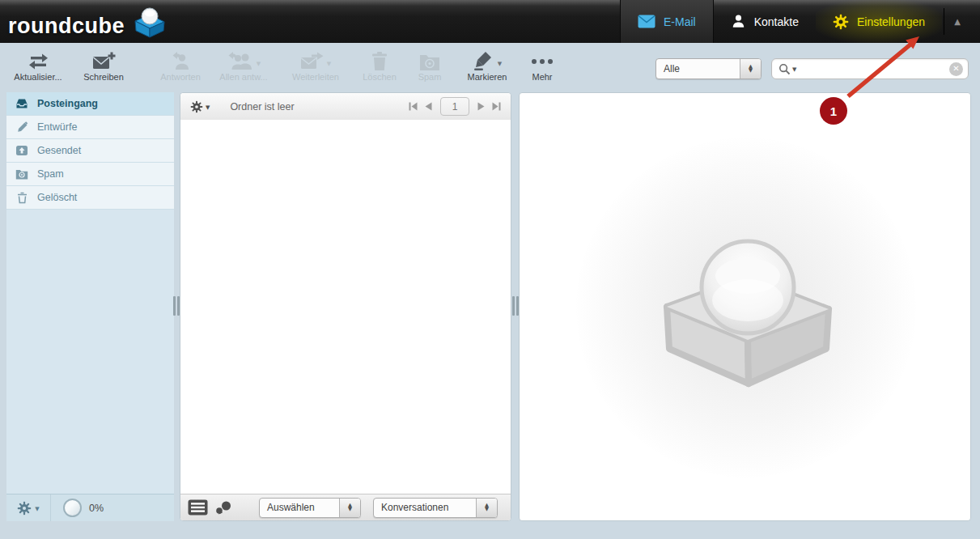 Image resolution: width=980 pixels, height=539 pixels. Describe the element at coordinates (455, 107) in the screenshot. I see `pagination: 1` at that location.